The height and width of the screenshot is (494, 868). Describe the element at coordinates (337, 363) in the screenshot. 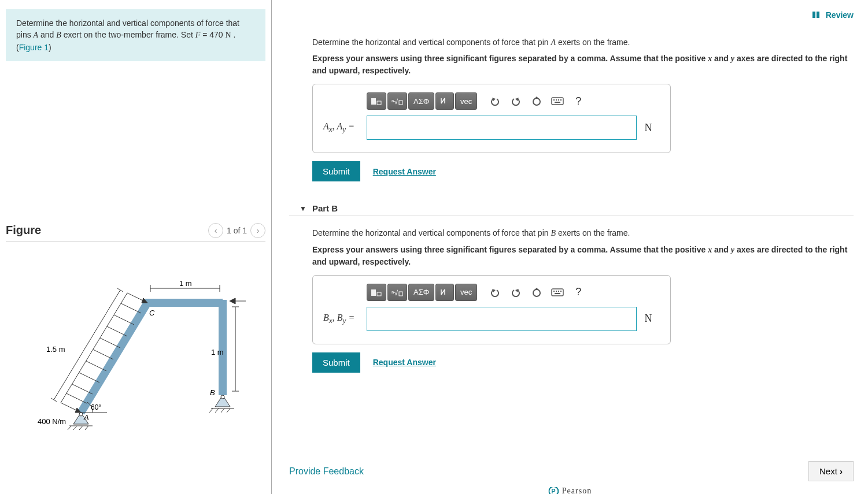

I see `part-b-submit-button: Submit` at that location.